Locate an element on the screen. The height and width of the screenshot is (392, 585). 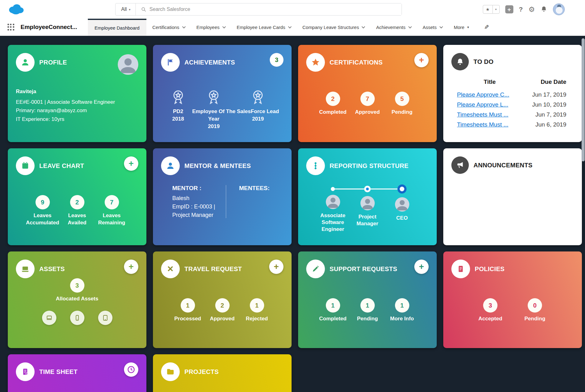
level-label: Project Manager is located at coordinates (368, 220).